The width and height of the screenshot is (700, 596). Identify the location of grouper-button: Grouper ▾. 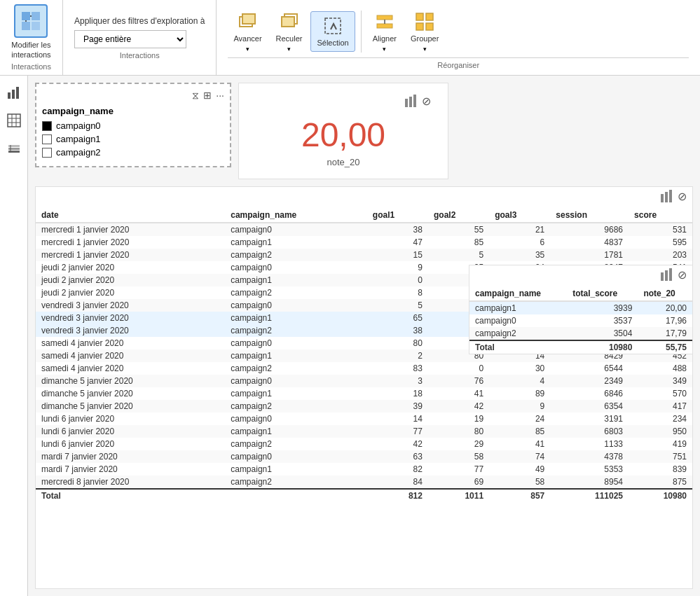
(425, 31).